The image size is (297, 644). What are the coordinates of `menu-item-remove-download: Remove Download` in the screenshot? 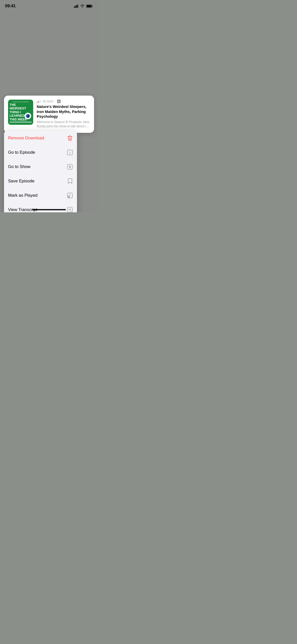 It's located at (40, 138).